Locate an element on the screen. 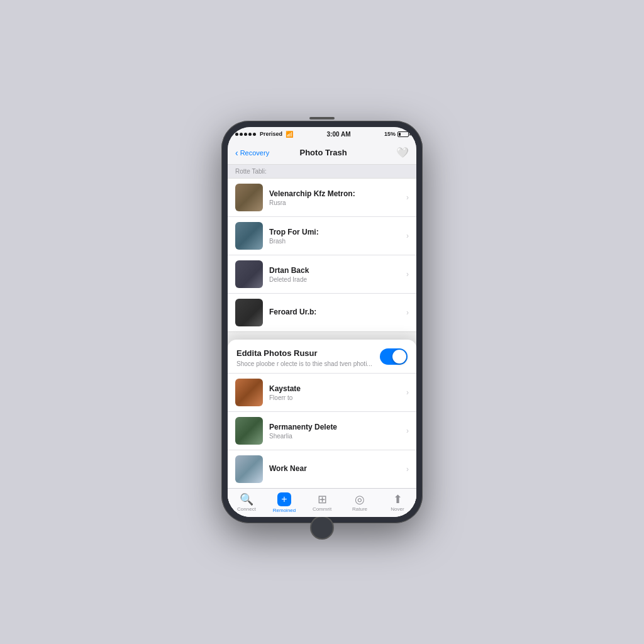  status-time: 3:00 AM is located at coordinates (339, 135).